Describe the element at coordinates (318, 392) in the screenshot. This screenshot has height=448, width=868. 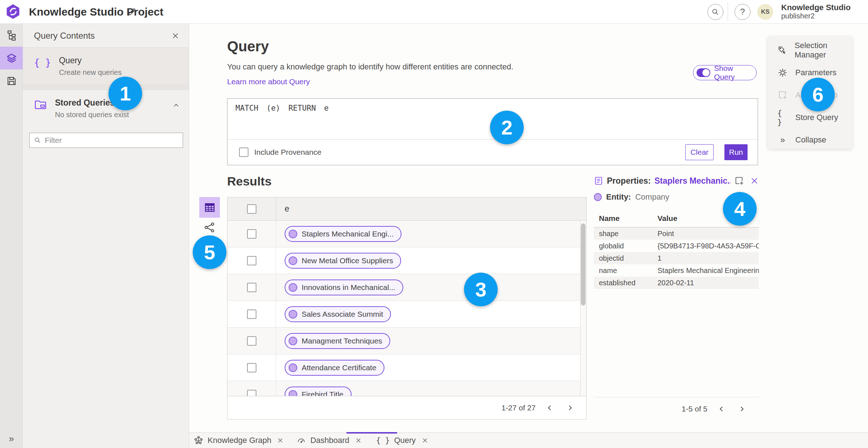
I see `entity-pill: Firebird Title` at that location.